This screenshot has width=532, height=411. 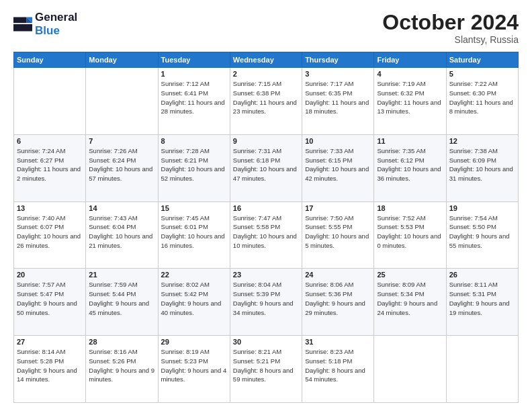 What do you see at coordinates (56, 17) in the screenshot?
I see `logo-line1: General` at bounding box center [56, 17].